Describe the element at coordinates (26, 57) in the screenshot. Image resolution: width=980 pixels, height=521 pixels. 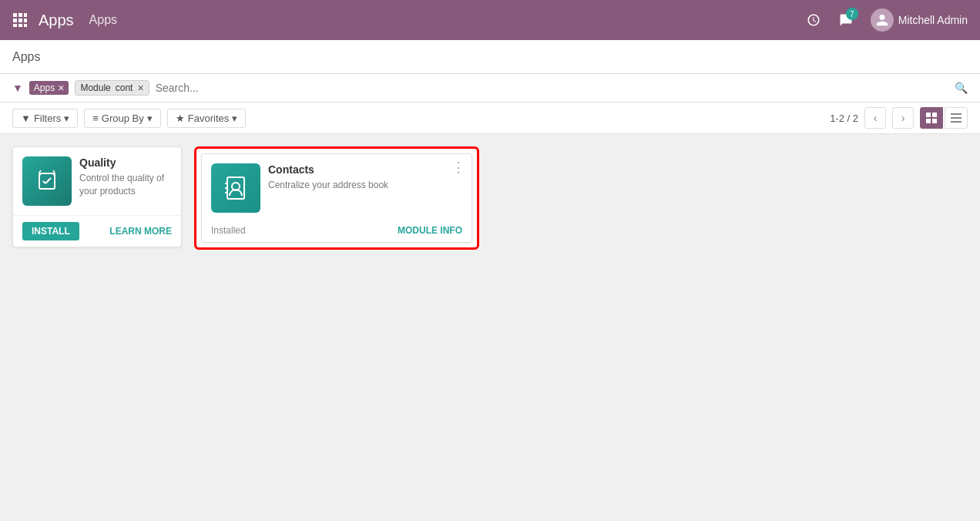
I see `page-title: Apps` at that location.